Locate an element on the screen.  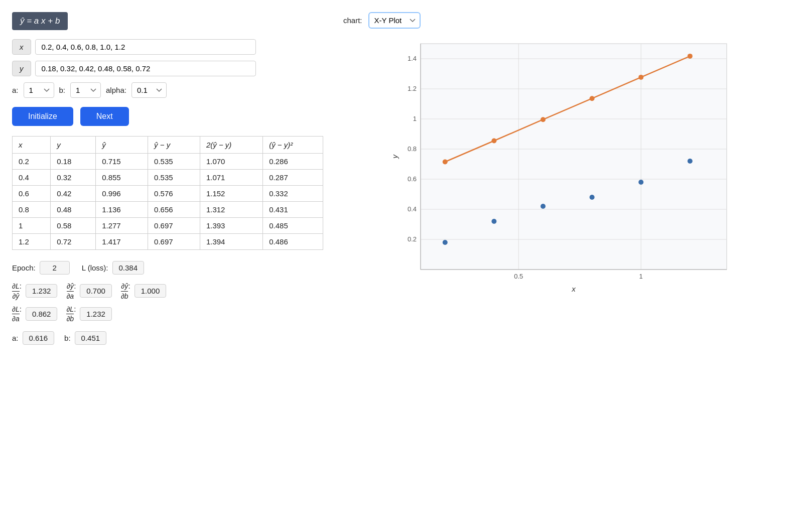
table-cell: 0.485 is located at coordinates (293, 226).